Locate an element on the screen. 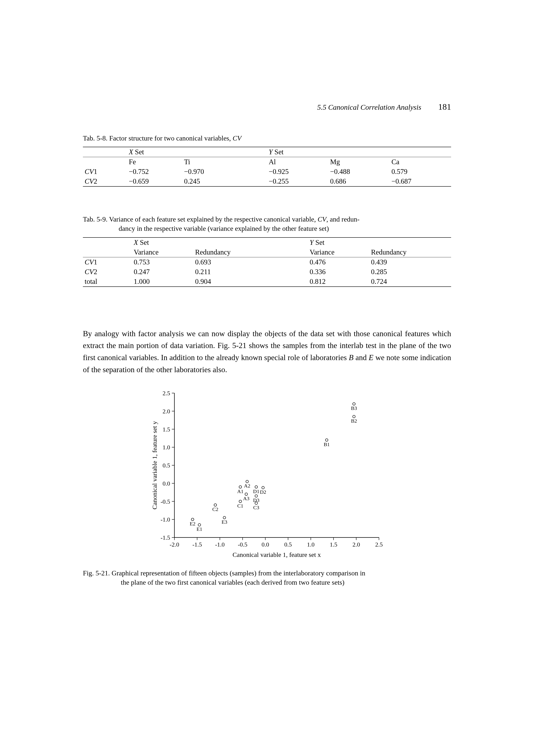 Image resolution: width=534 pixels, height=756 pixels. svg-text: D2 is located at coordinates (263, 492).